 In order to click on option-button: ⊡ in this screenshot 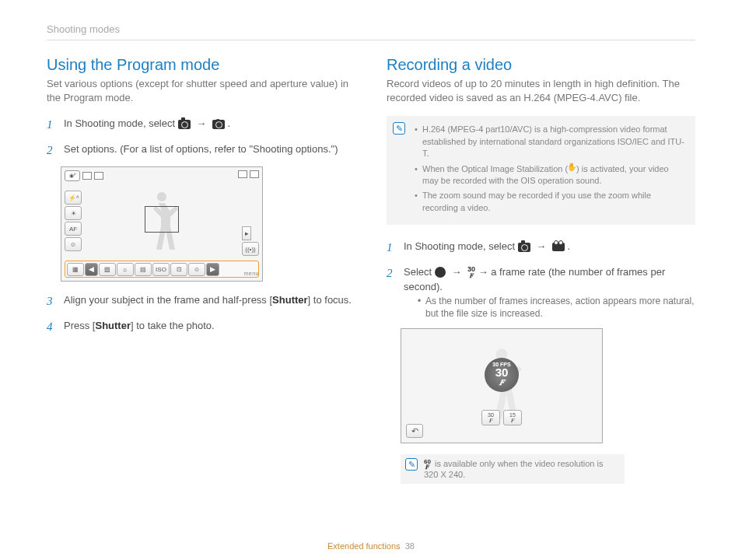, I will do `click(179, 269)`.